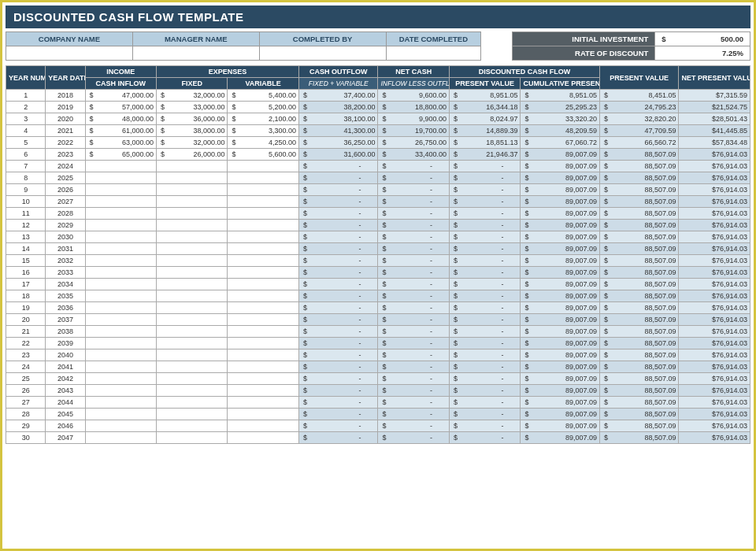 The height and width of the screenshot is (551, 756). I want to click on cell-outflow: $41,300.00, so click(339, 131).